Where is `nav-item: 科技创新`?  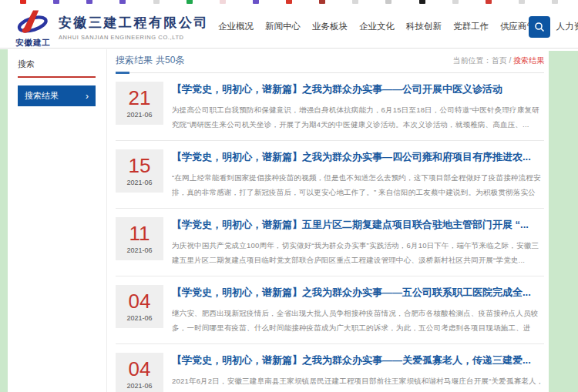 nav-item: 科技创新 is located at coordinates (424, 26).